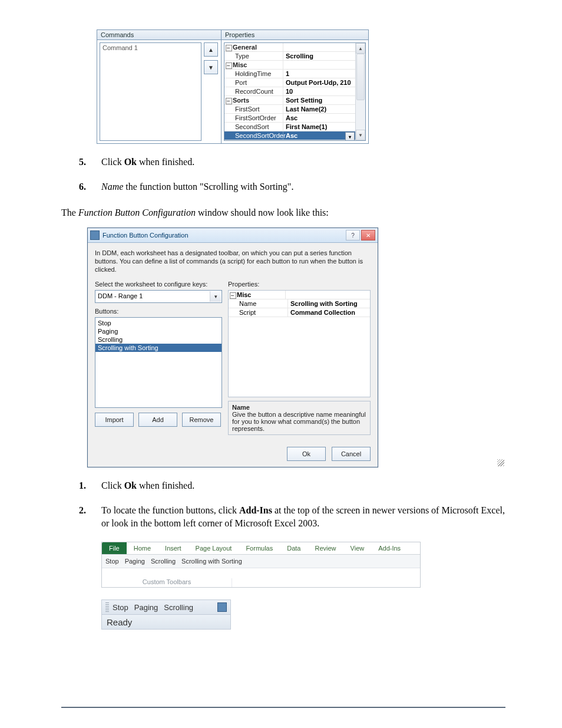 The width and height of the screenshot is (562, 728). What do you see at coordinates (143, 548) in the screenshot?
I see `ribbon-tab: Home` at bounding box center [143, 548].